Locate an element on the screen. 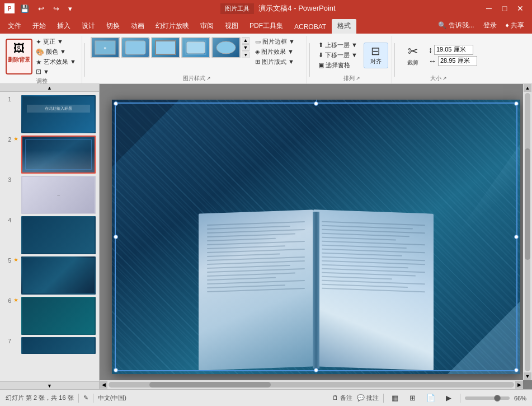  crop-label: 裁剪 is located at coordinates (413, 63).